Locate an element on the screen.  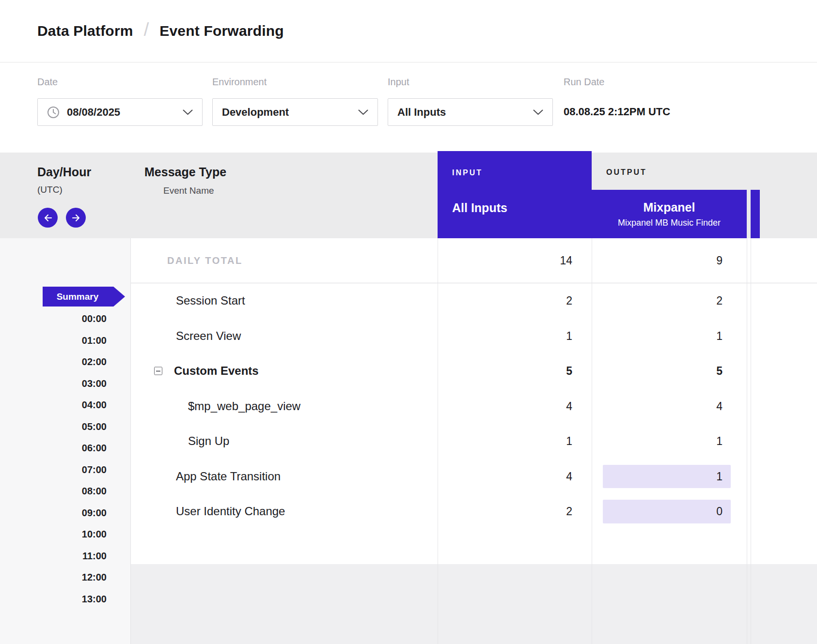
output-column-header-mixpanel: Mixpanel Mixpanel MB Music Finder is located at coordinates (669, 214).